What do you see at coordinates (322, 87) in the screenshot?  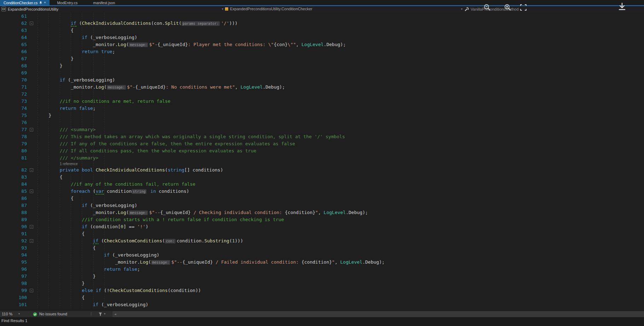 I see `code-line: 71 _monitor.Log(message:$"-{_uniqueId}: …` at bounding box center [322, 87].